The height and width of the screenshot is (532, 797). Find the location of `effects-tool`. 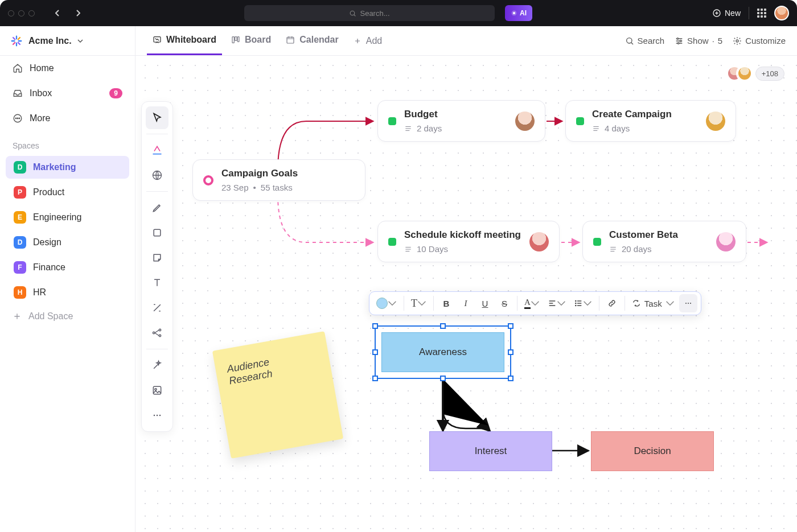

effects-tool is located at coordinates (157, 365).